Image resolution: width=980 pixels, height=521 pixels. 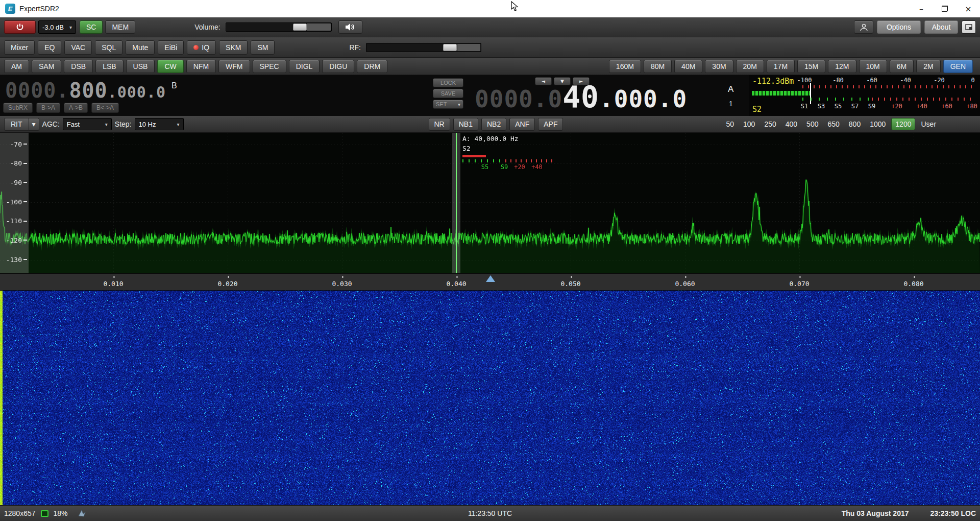 What do you see at coordinates (864, 27) in the screenshot?
I see `profile-button` at bounding box center [864, 27].